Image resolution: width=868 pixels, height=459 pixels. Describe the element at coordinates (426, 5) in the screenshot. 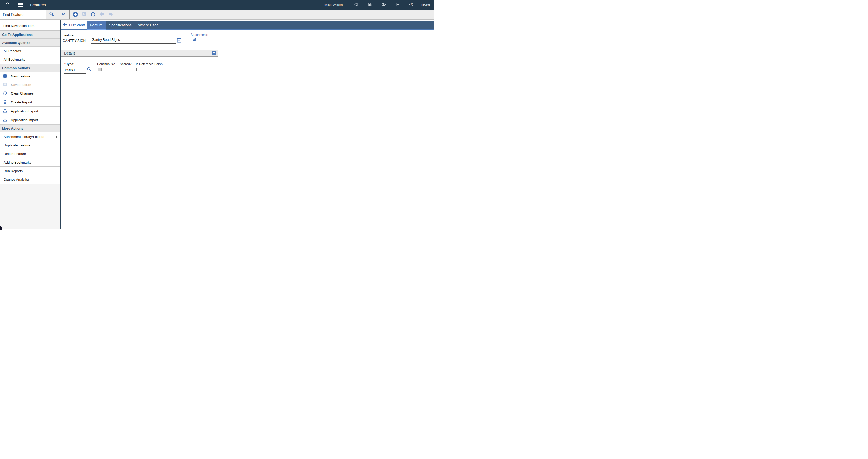

I see `ibm-logo: IBM` at that location.